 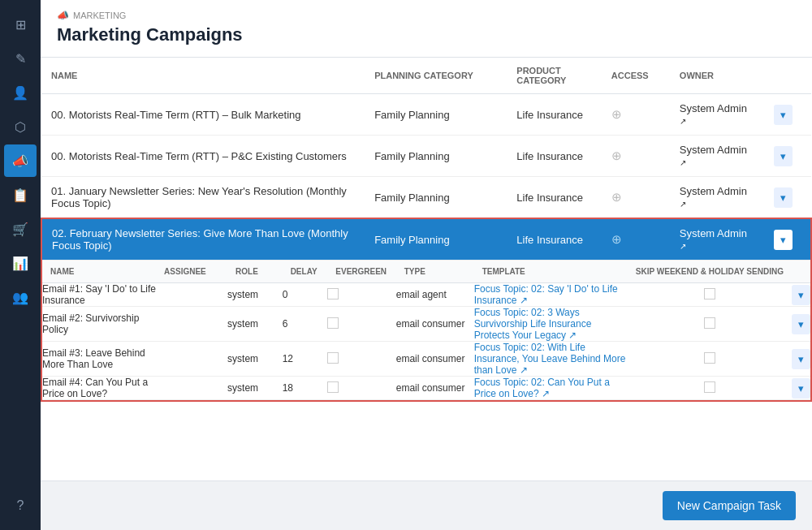 I want to click on sidebar-item-help: ?, so click(x=20, y=506).